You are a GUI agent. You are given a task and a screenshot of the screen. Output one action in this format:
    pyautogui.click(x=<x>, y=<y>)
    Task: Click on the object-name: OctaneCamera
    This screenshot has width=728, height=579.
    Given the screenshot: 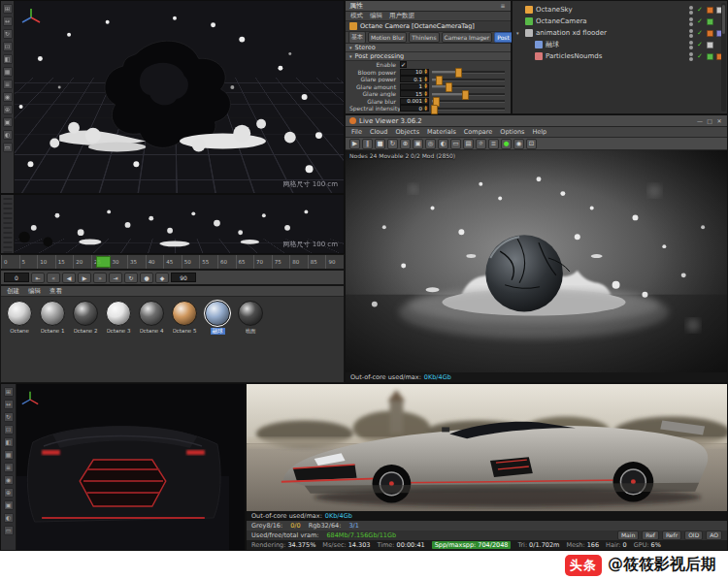 What is the action you would take?
    pyautogui.click(x=612, y=21)
    